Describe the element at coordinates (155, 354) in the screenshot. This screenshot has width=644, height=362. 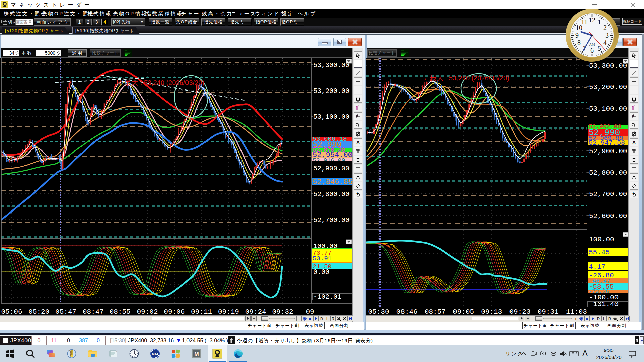
I see `svg-text: MT4` at that location.